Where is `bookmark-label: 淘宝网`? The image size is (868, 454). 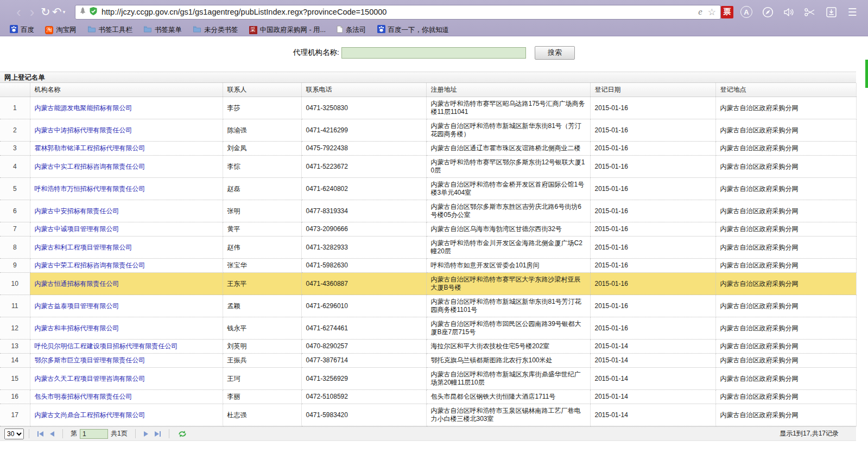 bookmark-label: 淘宝网 is located at coordinates (66, 30).